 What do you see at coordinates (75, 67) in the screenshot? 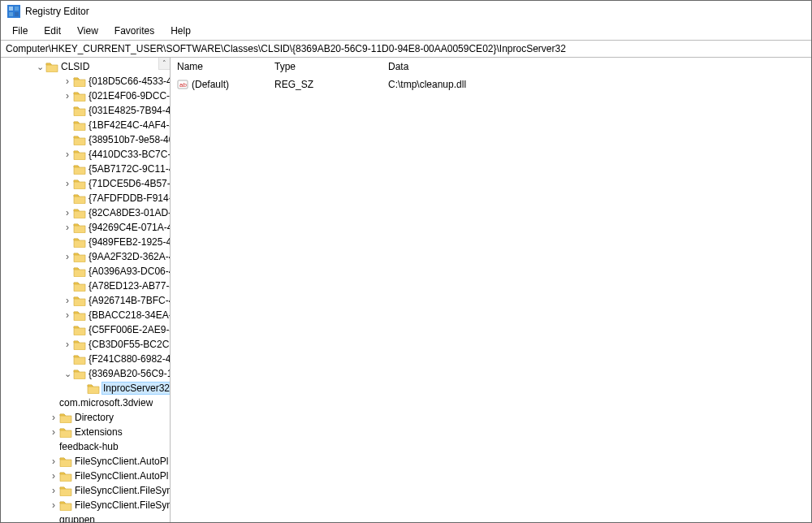
I see `tree-label: CLSID` at bounding box center [75, 67].